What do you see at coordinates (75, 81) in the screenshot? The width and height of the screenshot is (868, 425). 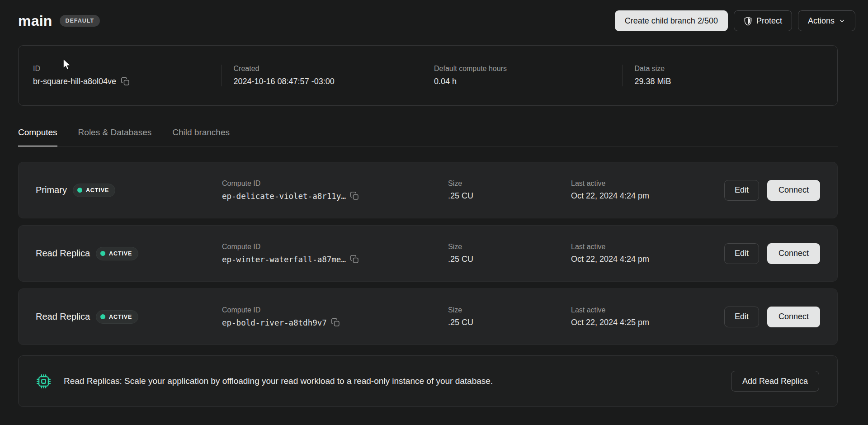 I see `branch-id-value: br-square-hill-a8ol04ve` at bounding box center [75, 81].